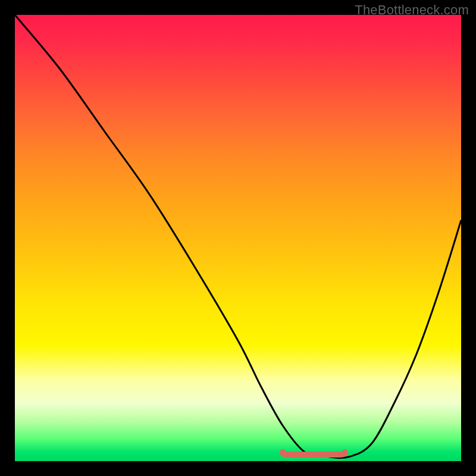 The image size is (476, 476). What do you see at coordinates (412, 10) in the screenshot?
I see `watermark-text: TheBottleneck.com` at bounding box center [412, 10].